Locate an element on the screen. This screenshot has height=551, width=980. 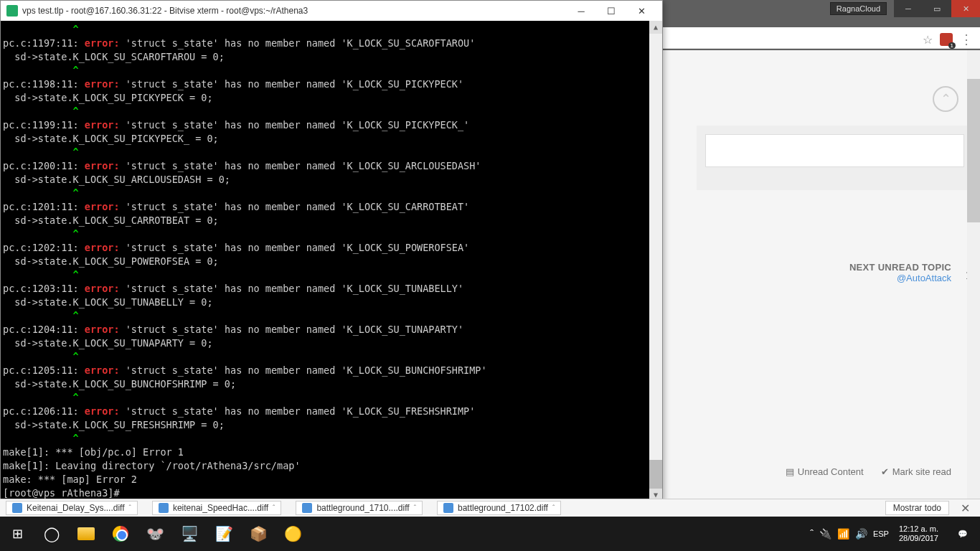
download-item: battleground_1710....diffˆ is located at coordinates (359, 508).